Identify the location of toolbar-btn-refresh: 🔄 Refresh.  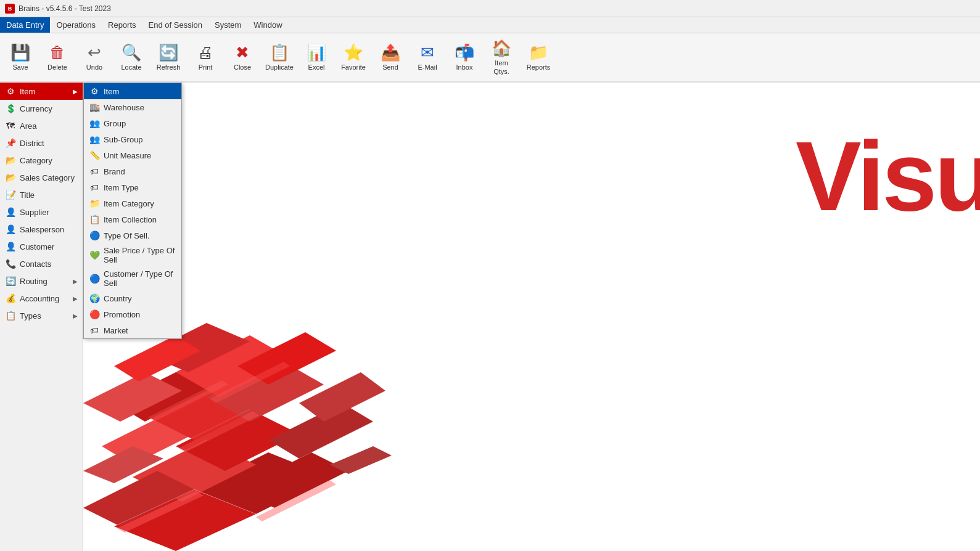
(168, 57).